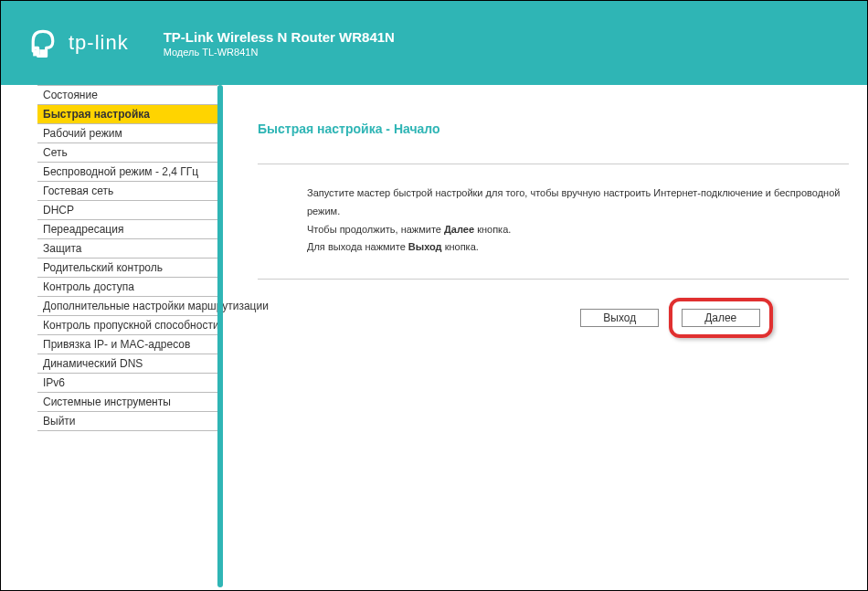  Describe the element at coordinates (99, 43) in the screenshot. I see `brand-text: tp-link` at that location.